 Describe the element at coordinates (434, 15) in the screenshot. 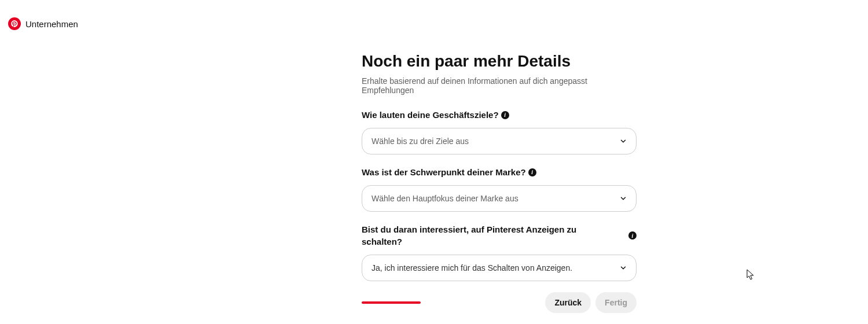

I see `app-header: Unternehmen` at that location.